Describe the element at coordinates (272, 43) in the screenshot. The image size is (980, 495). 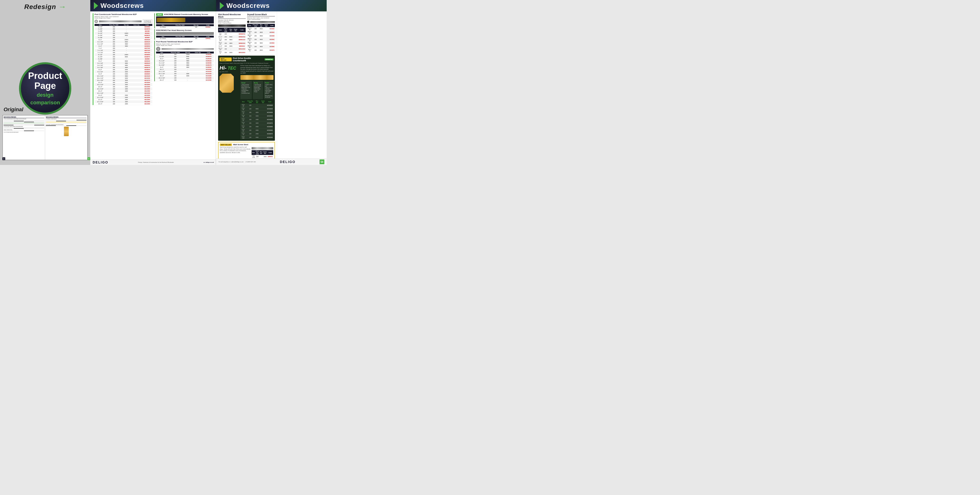
I see `table-cell: HD3550` at that location.